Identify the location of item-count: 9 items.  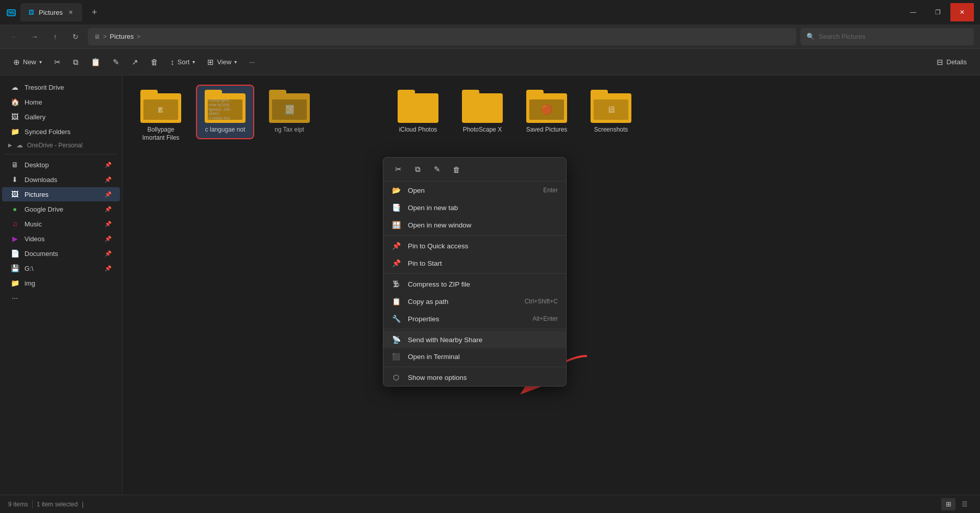
(18, 504).